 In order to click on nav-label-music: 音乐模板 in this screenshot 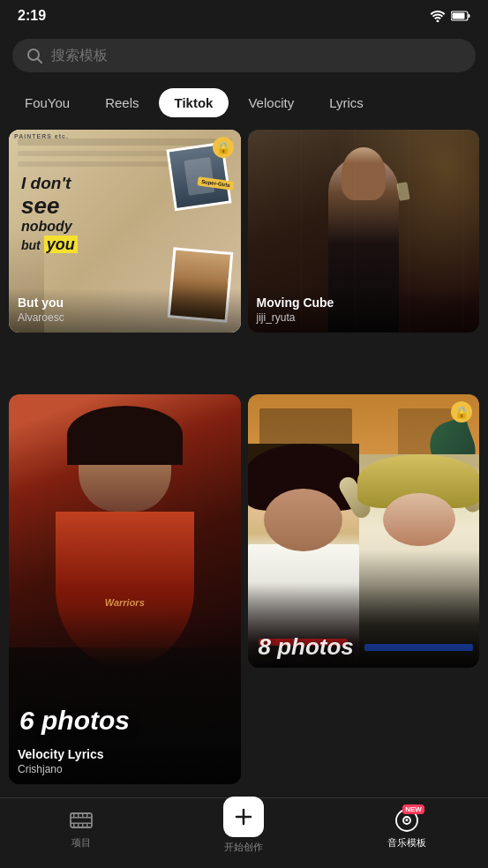, I will do `click(407, 843)`.